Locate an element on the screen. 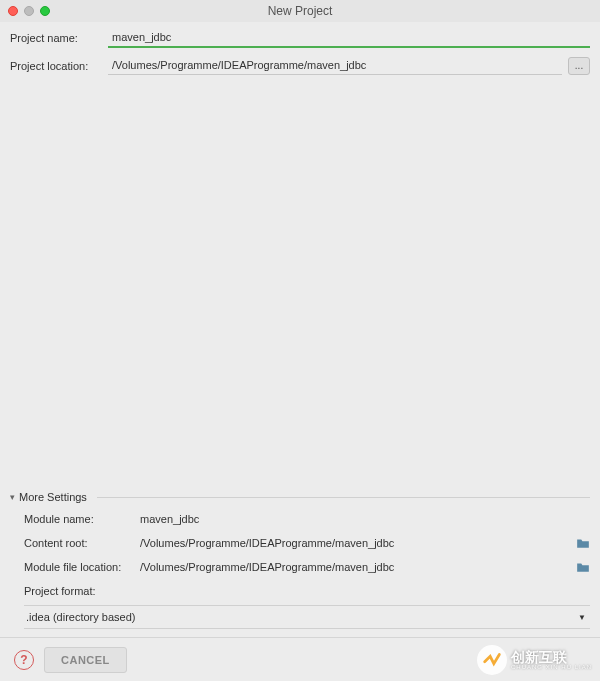  cancel-button: CANCEL is located at coordinates (86, 660).